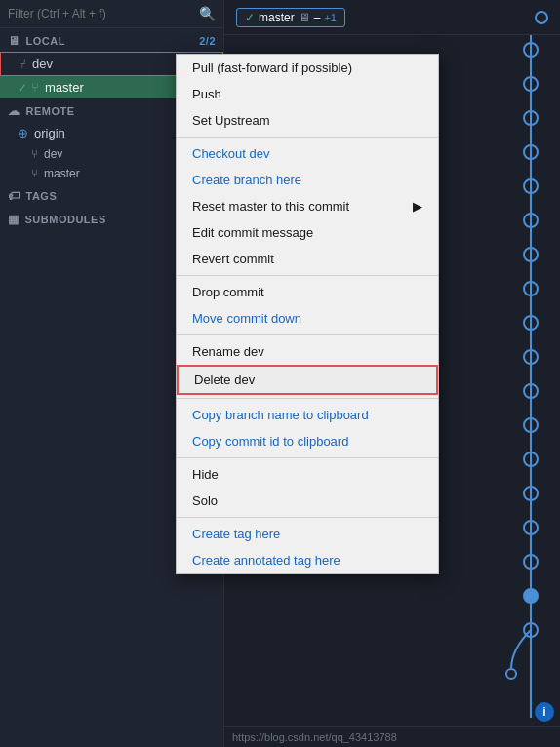  Describe the element at coordinates (64, 88) in the screenshot. I see `branch-name-master: master` at that location.